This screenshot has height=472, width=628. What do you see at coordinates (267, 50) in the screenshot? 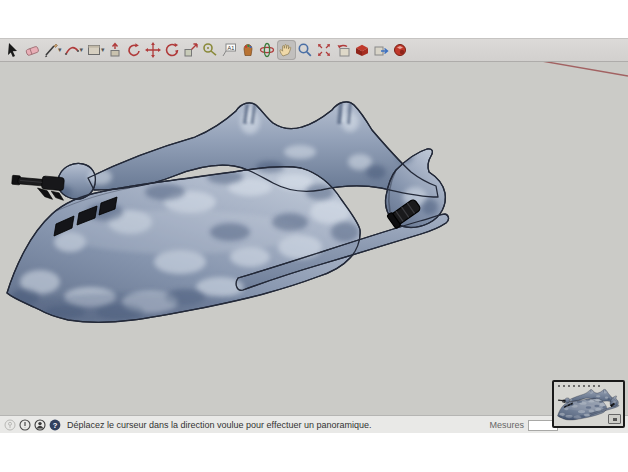
I see `orbit-icon` at bounding box center [267, 50].